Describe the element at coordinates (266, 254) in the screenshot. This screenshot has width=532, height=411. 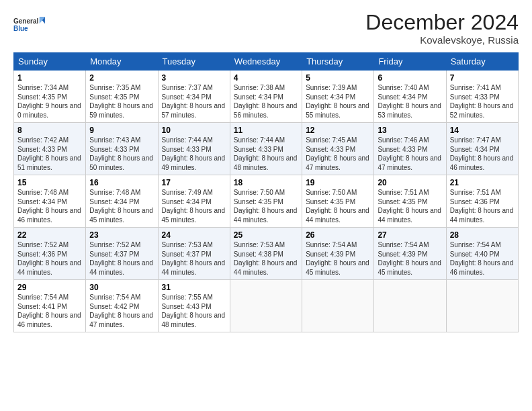
I see `calendar-cell: 25 Sunrise: 7:53 AMSunset: 4:38 PMDaylig…` at that location.